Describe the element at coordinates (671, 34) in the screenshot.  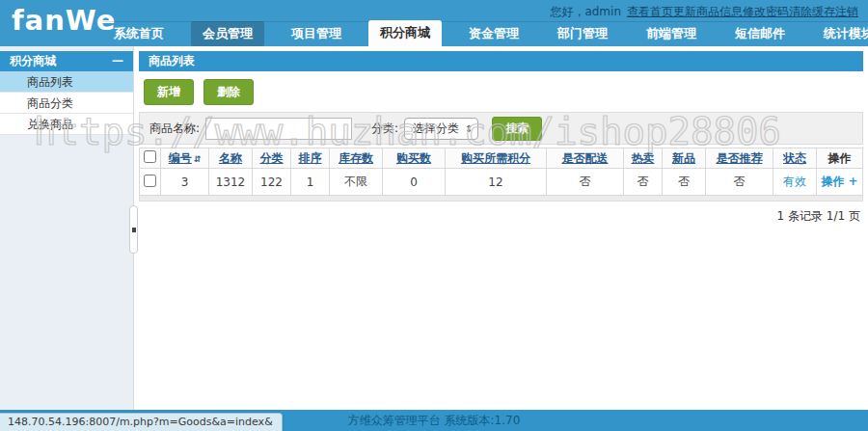
I see `nav-tab-6: 前端管理` at that location.